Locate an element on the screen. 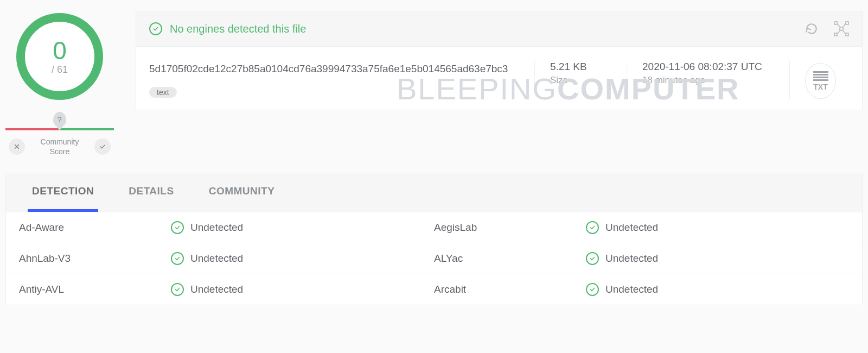 This screenshot has width=868, height=353. tab-detection: DETECTION is located at coordinates (63, 192).